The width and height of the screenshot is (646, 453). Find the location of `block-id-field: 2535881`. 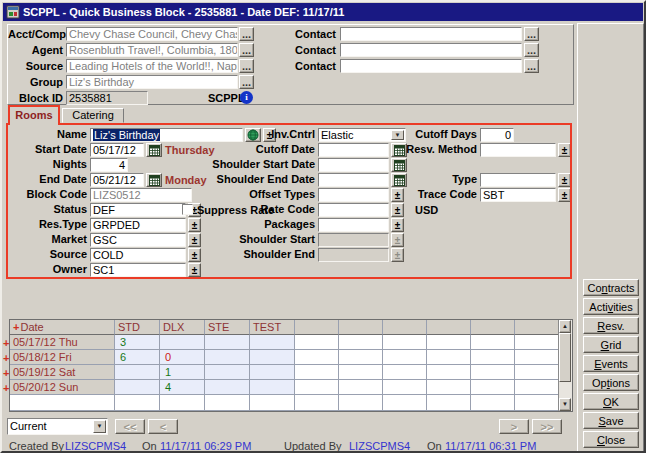

block-id-field: 2535881 is located at coordinates (107, 98).